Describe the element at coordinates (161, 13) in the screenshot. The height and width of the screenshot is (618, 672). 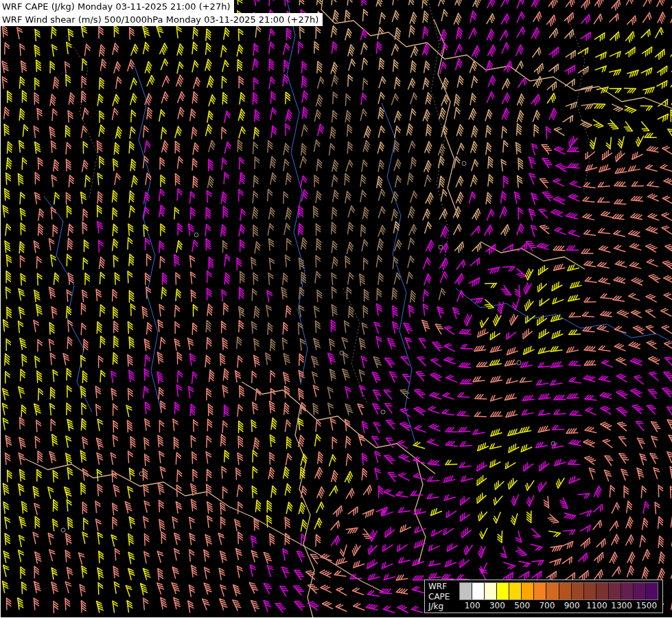
I see `map-title-block: WRF CAPE (J/kg) Monday 03-11-2025 21:00 …` at that location.